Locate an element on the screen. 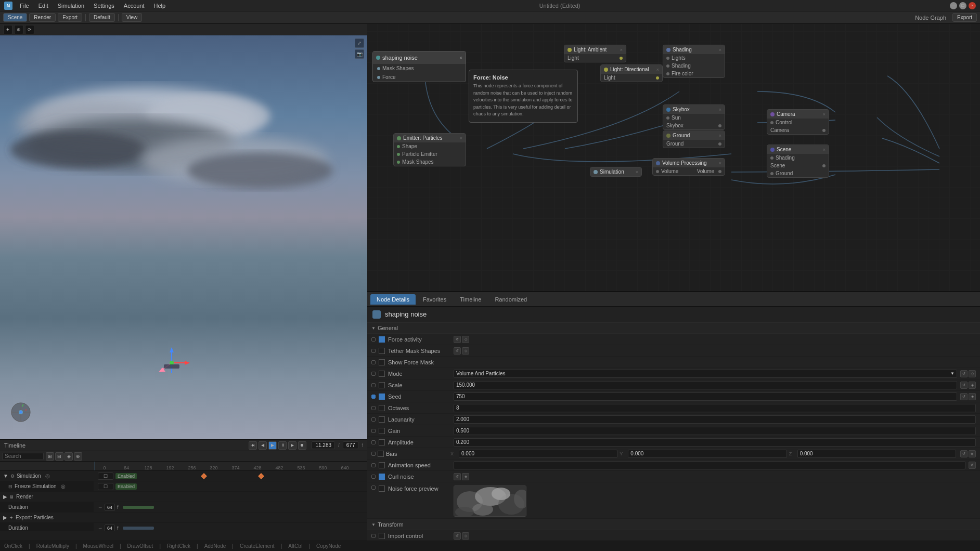 Image resolution: width=980 pixels, height=551 pixels. expand-exp-part-icon: ▶ is located at coordinates (5, 518).